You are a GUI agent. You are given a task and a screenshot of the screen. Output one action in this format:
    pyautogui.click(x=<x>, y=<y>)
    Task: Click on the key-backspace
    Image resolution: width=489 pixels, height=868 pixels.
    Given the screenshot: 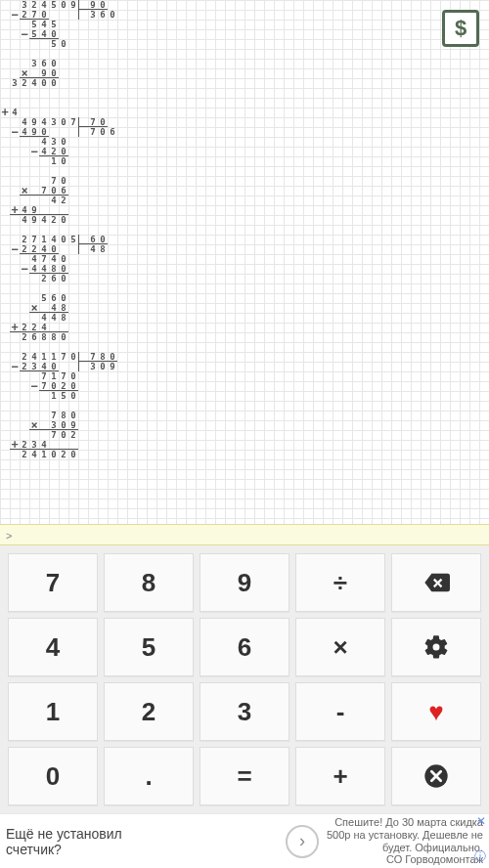 What is the action you would take?
    pyautogui.click(x=436, y=583)
    